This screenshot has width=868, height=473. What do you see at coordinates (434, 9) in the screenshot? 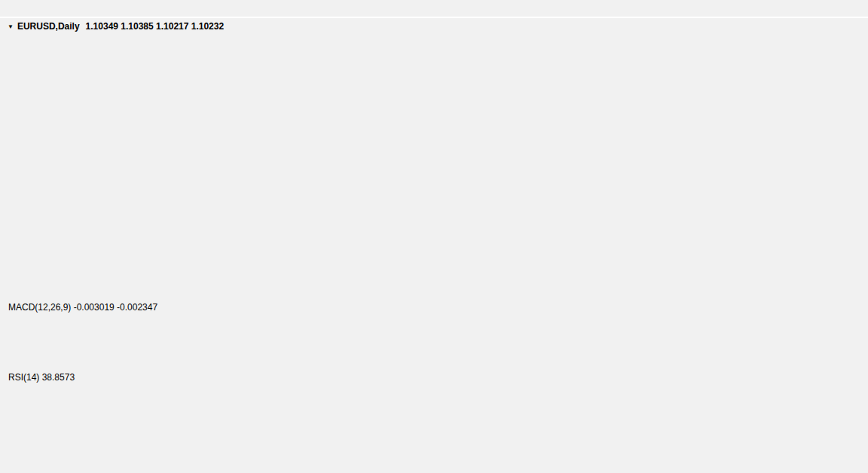
I see `timeframe-toolbar` at bounding box center [434, 9].